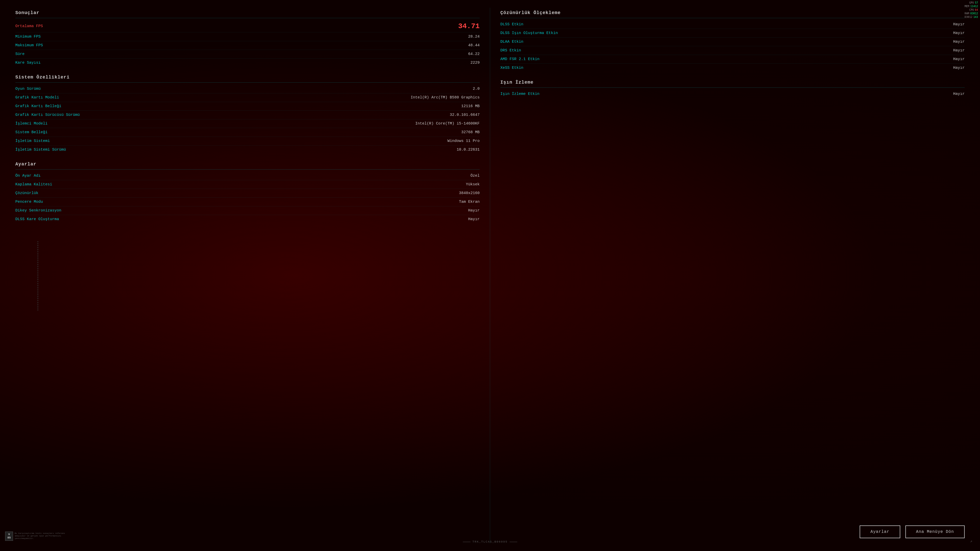 The width and height of the screenshot is (980, 551). What do you see at coordinates (972, 10) in the screenshot?
I see `cpu-label: CPU` at bounding box center [972, 10].